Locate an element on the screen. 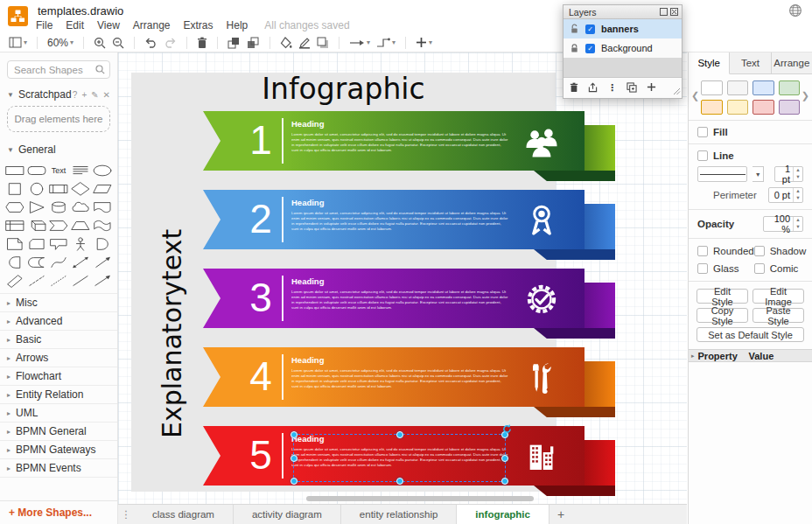 Image resolution: width=812 pixels, height=524 pixels. minimize-window-icon is located at coordinates (663, 12).